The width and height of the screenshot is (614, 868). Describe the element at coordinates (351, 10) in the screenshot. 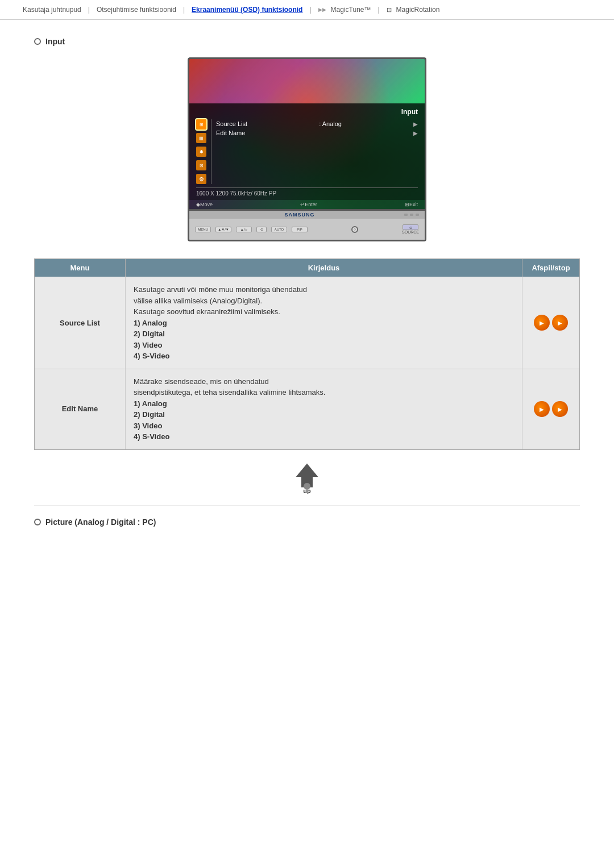

I see `nav-item-magictune: MagicTune™` at that location.